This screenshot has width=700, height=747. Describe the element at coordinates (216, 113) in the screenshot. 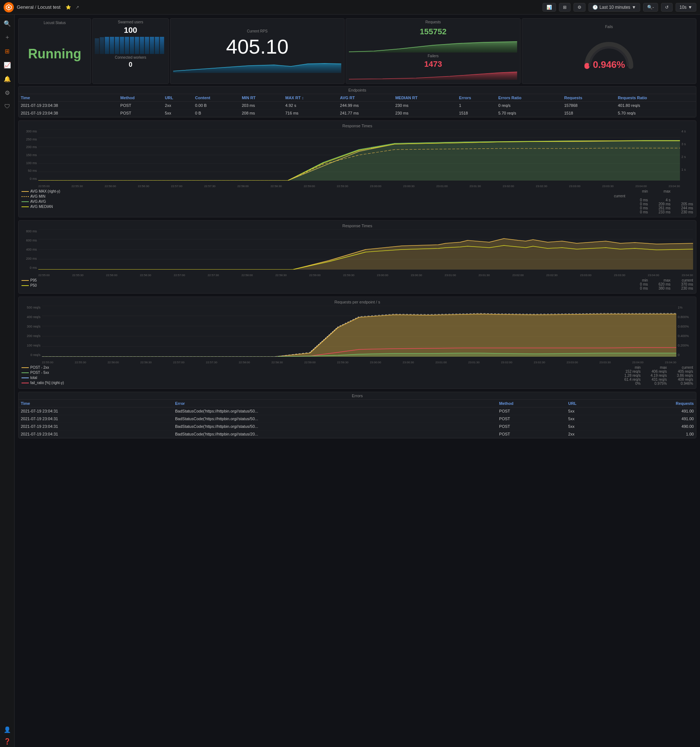

I see `cell-content: 0 B` at that location.